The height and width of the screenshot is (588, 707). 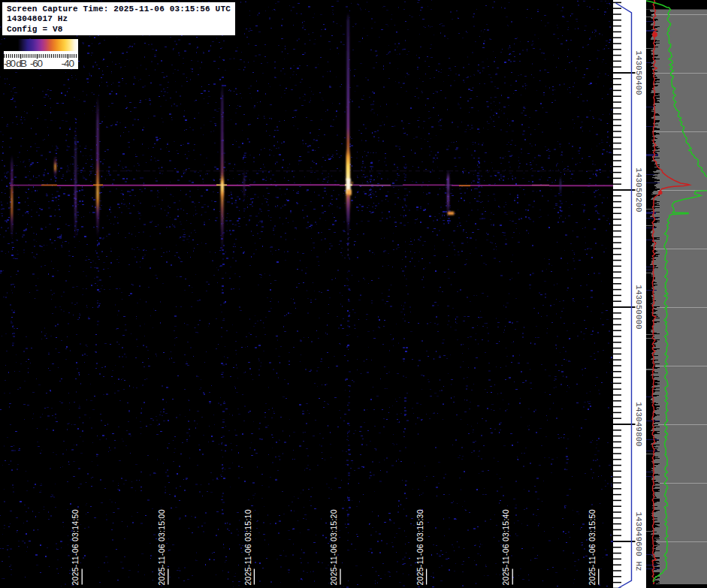 I want to click on svg-text: 143049800, so click(x=639, y=424).